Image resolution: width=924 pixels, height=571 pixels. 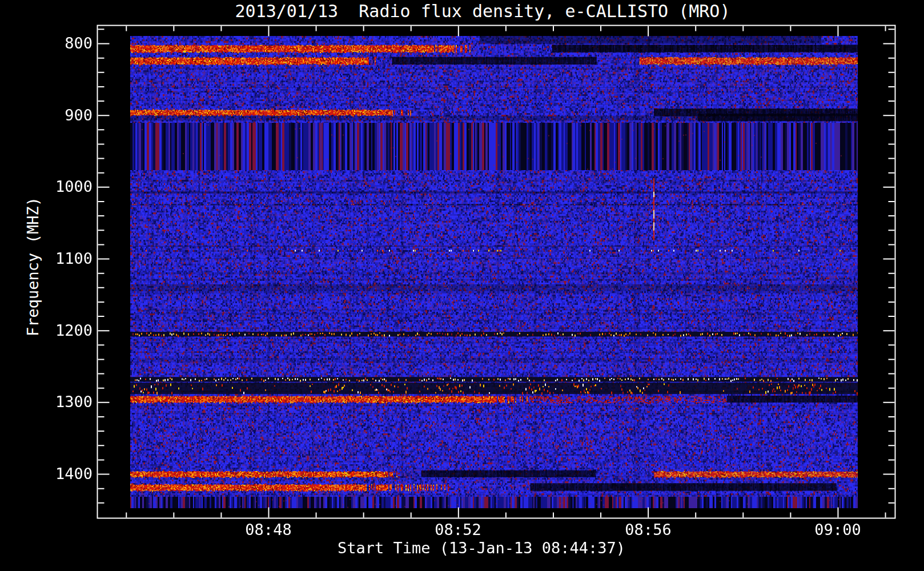 What do you see at coordinates (55, 187) in the screenshot?
I see `y-tick-label: 1000` at bounding box center [55, 187].